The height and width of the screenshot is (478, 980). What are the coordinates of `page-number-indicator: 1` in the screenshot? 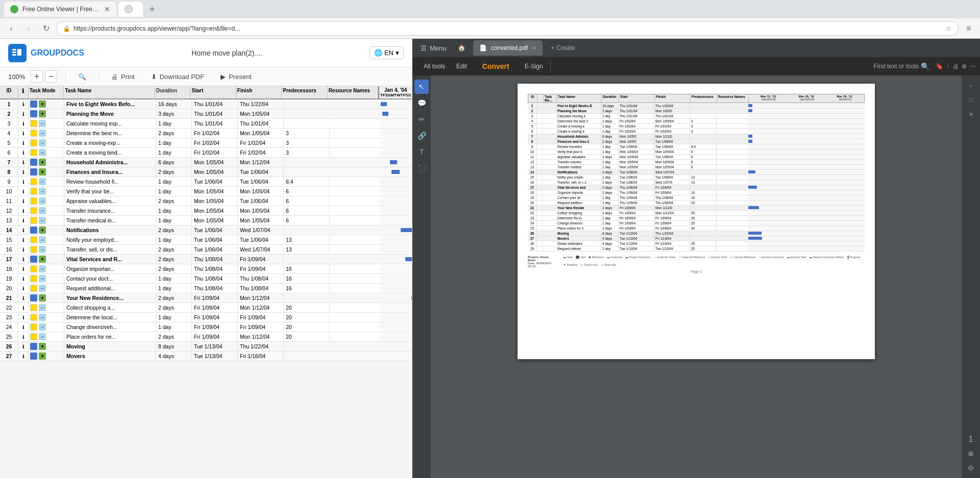 It's located at (971, 439).